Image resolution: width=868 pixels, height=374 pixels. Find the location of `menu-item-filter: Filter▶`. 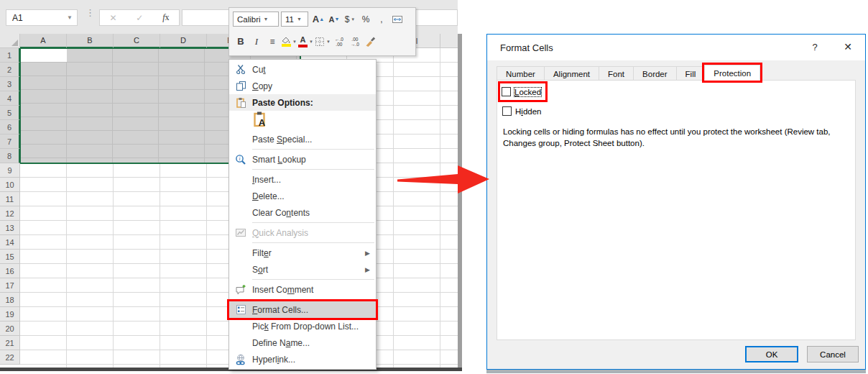

menu-item-filter: Filter▶ is located at coordinates (303, 253).